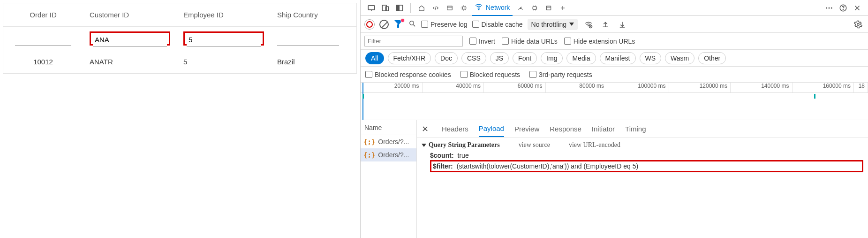  Describe the element at coordinates (180, 15) in the screenshot. I see `table-header-row: Order ID Customer ID Employee ID Ship Co…` at that location.